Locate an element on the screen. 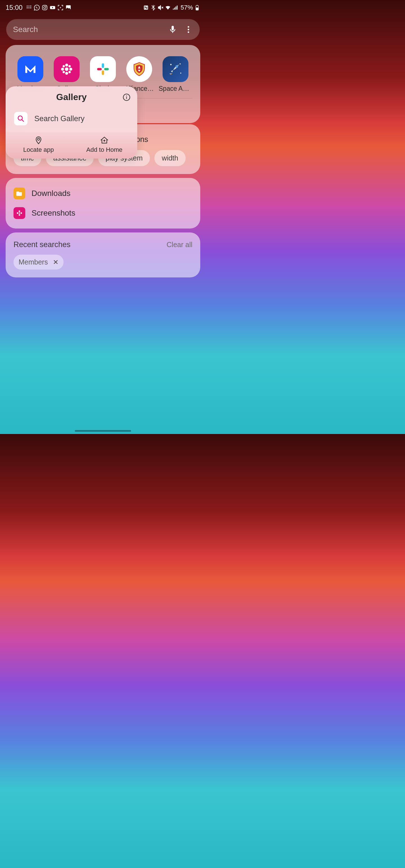 The width and height of the screenshot is (405, 868). add-to-home-button: Add to Home is located at coordinates (105, 145).